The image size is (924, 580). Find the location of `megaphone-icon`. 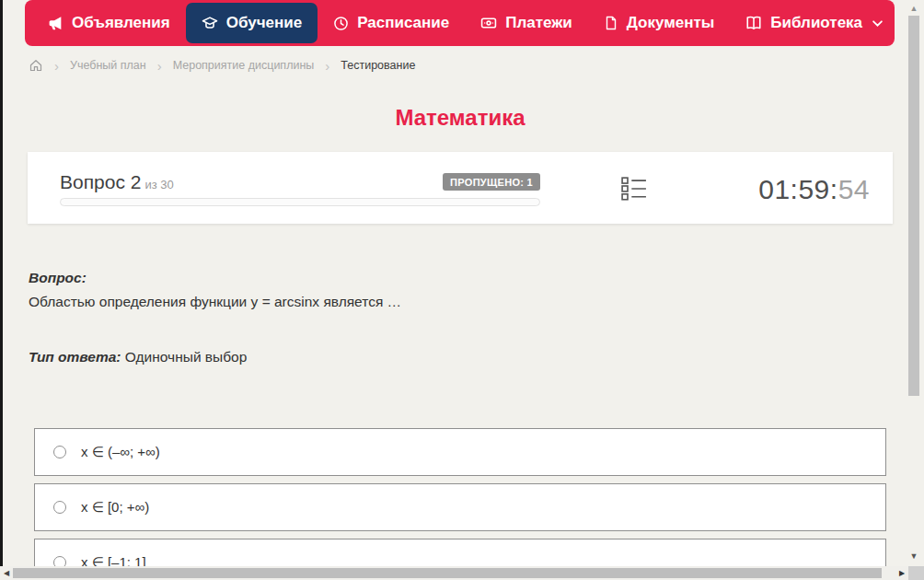

megaphone-icon is located at coordinates (55, 24).